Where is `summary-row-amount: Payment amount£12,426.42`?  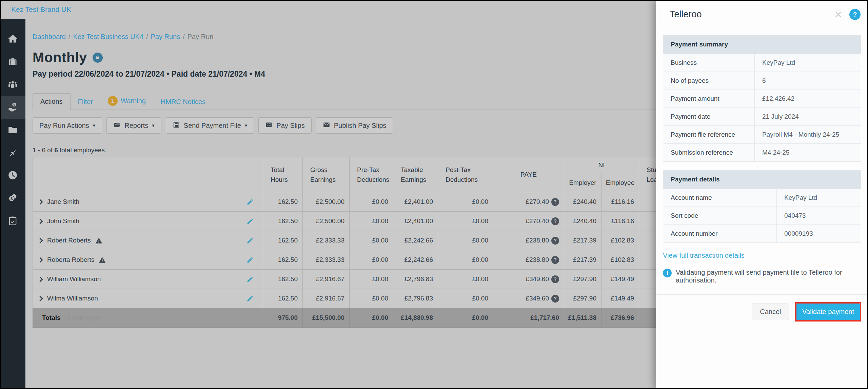
summary-row-amount: Payment amount£12,426.42 is located at coordinates (762, 98).